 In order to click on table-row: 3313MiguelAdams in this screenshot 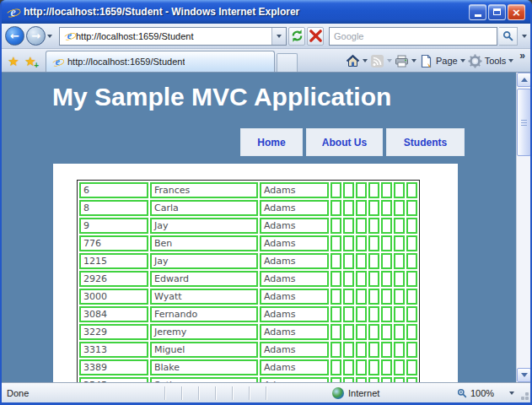, I will do `click(248, 349)`.